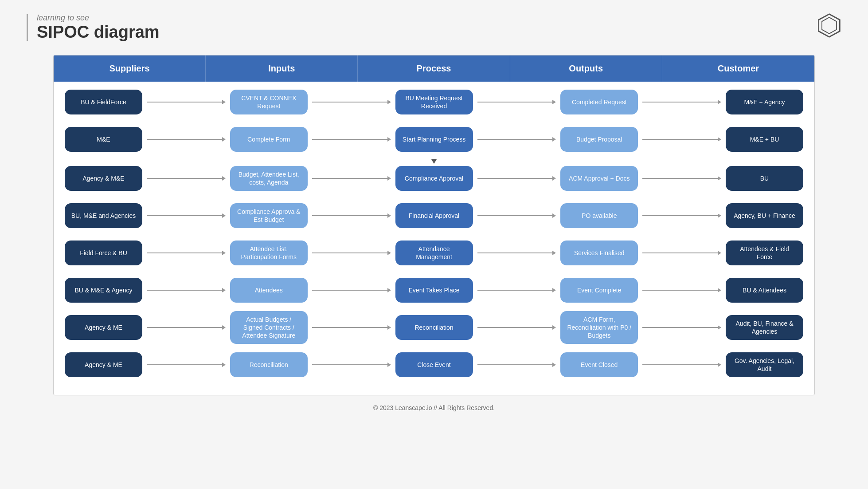  I want to click on input-node: Reconciliation, so click(269, 365).